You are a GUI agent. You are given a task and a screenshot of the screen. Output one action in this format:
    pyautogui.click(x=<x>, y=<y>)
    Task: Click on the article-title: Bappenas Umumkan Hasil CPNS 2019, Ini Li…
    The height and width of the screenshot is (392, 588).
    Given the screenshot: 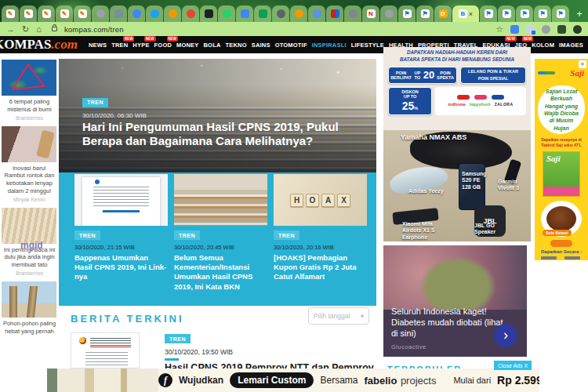 What is the action you would take?
    pyautogui.click(x=121, y=268)
    